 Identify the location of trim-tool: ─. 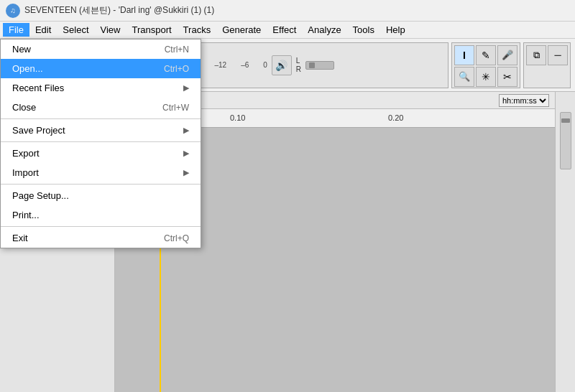
(558, 55).